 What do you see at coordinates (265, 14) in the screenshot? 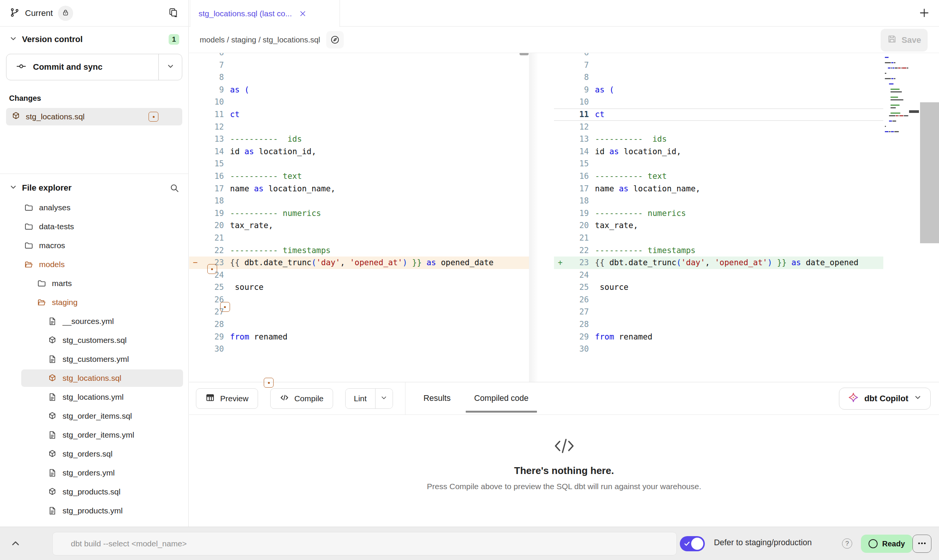
I see `tab-stg-locations: stg_locations.sql (last co...` at bounding box center [265, 14].